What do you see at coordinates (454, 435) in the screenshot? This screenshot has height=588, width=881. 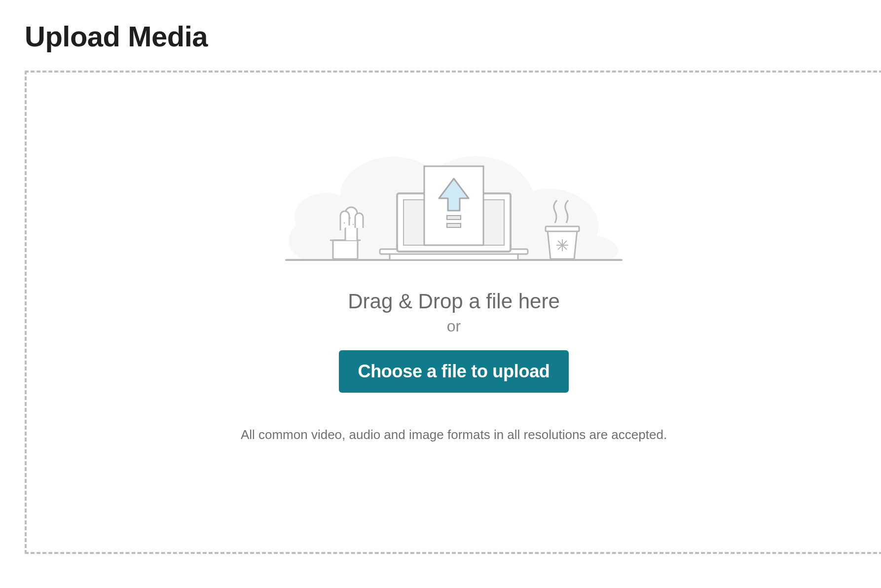 I see `accepted-formats-text: All common video, audio and image format…` at bounding box center [454, 435].